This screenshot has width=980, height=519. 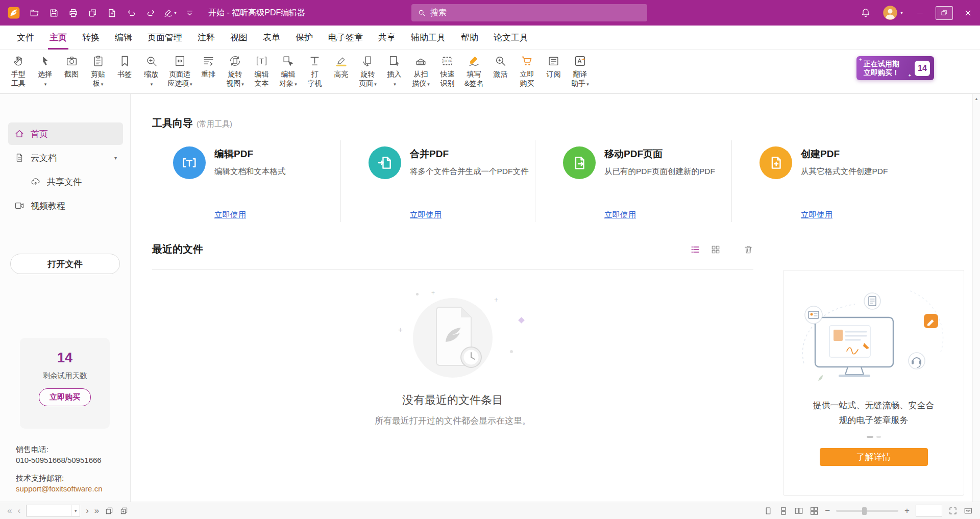 What do you see at coordinates (438, 181) in the screenshot?
I see `merge-pdf-card: 合并PDF将多个文件合并生成一个PDF文件立即使用` at bounding box center [438, 181].